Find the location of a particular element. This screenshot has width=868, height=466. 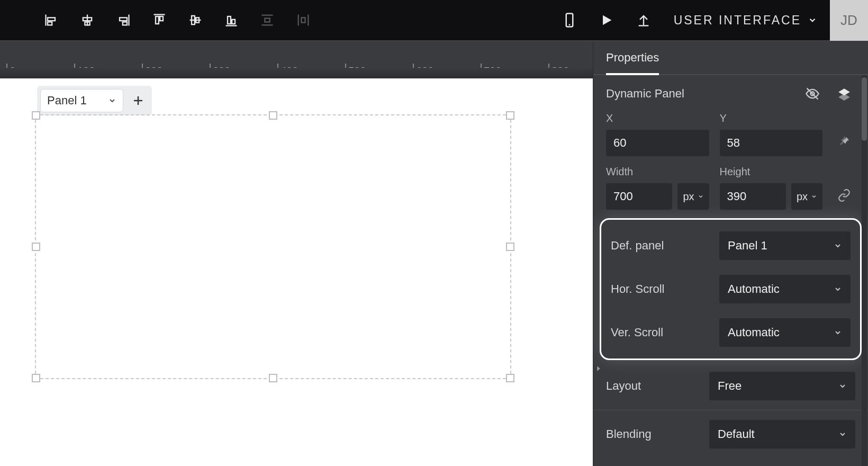

x-input is located at coordinates (657, 143).